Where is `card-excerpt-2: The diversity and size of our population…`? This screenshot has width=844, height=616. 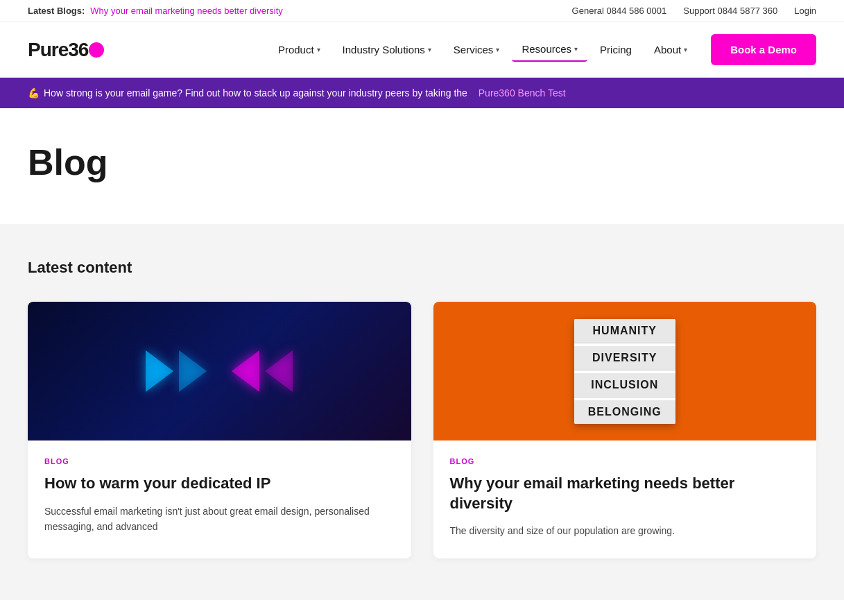
card-excerpt-2: The diversity and size of our population… is located at coordinates (626, 531).